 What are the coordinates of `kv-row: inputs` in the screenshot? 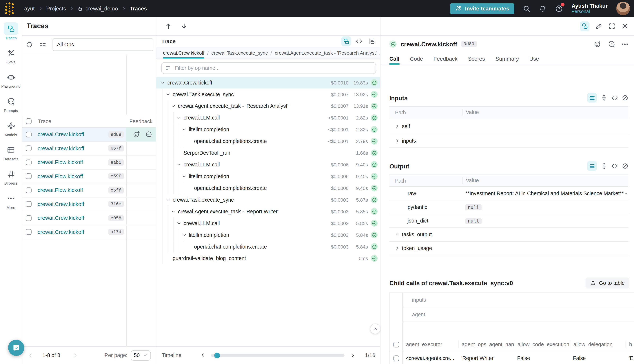 It's located at (509, 141).